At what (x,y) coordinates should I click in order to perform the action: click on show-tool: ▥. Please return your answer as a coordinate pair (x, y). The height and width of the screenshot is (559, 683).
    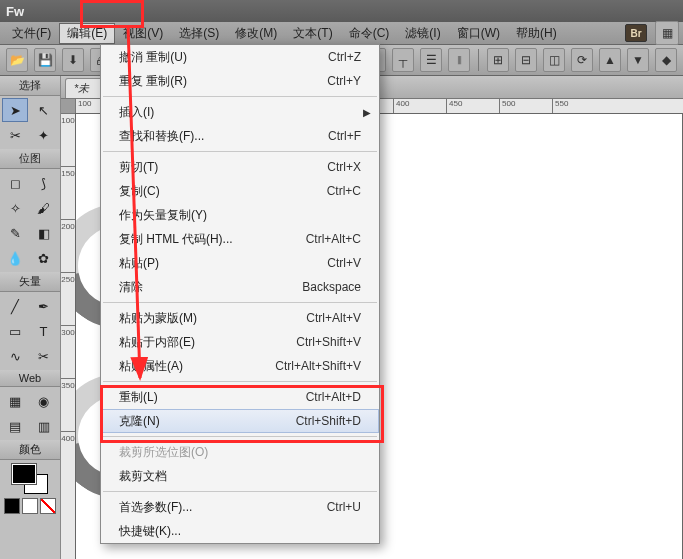
    Looking at the image, I should click on (44, 426).